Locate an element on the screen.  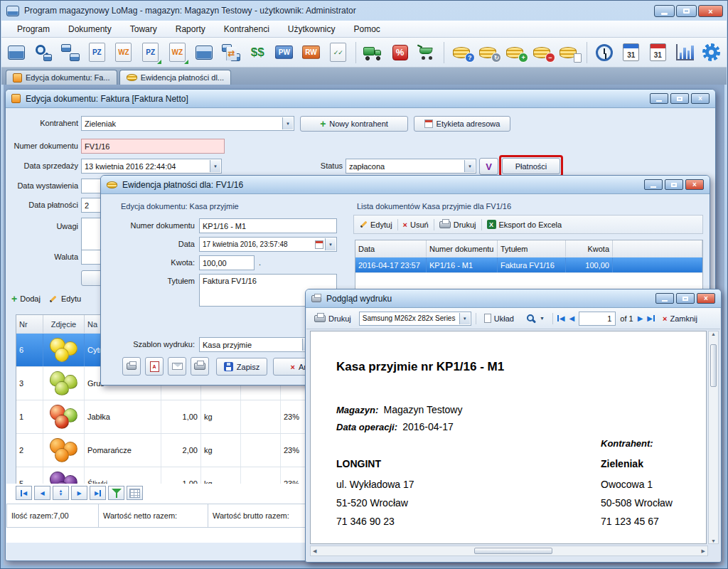
zamknij-button: × Zamknij is located at coordinates (680, 319).